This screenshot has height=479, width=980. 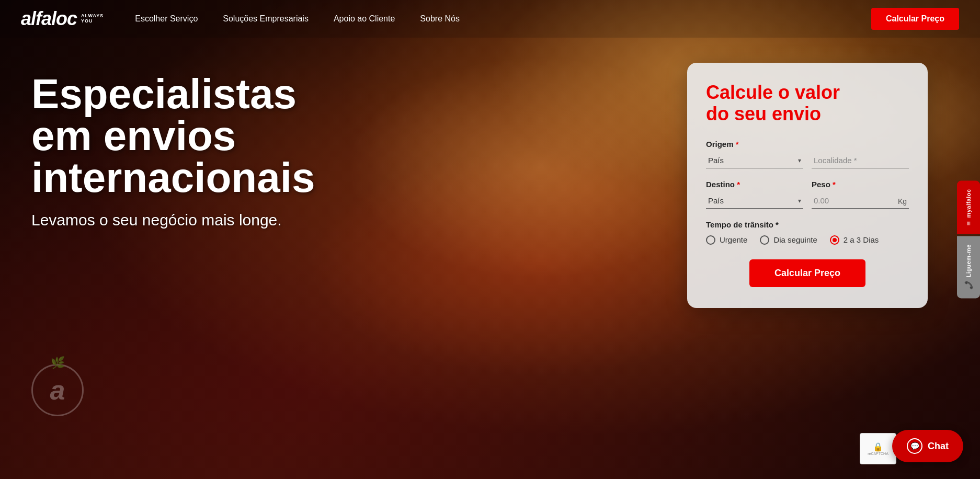 I want to click on hero-subtitle: Levamos o seu negócio mais longe., so click(x=183, y=220).